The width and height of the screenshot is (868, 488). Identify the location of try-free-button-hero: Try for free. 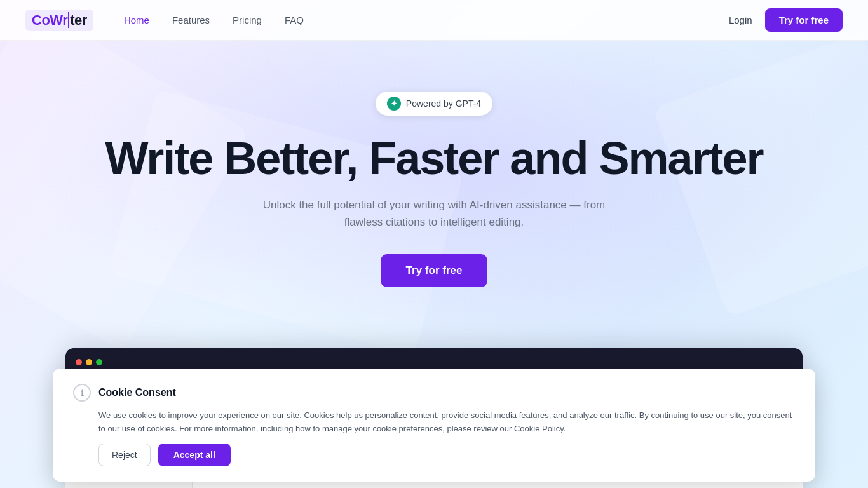
(435, 271).